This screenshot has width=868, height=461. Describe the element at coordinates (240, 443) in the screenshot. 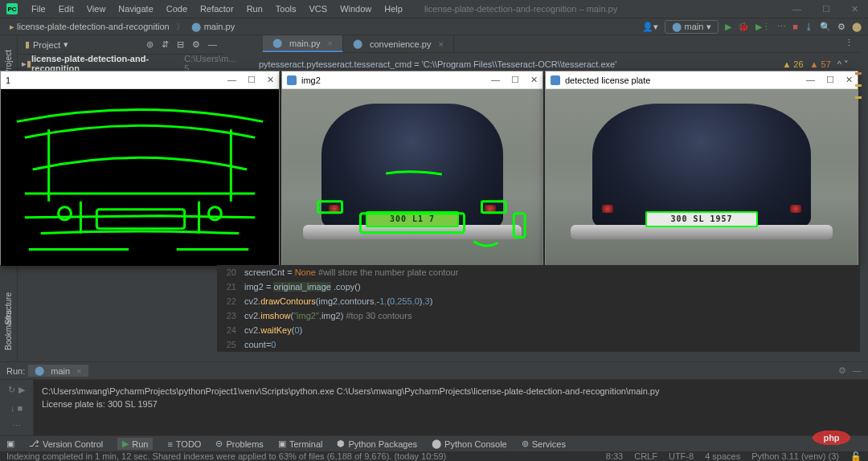

I see `tool-problems: ⊝Problems` at that location.